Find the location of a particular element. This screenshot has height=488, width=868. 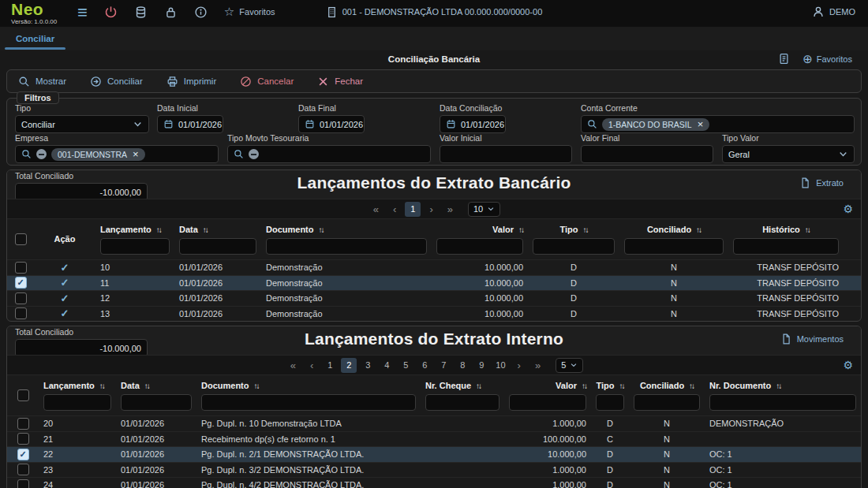

table-row: ✓ 21 01/01/2026 Recebimento dp(s) cfe re… is located at coordinates (434, 439).